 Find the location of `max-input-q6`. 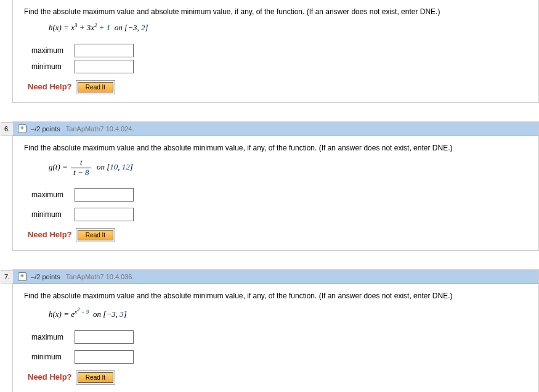

max-input-q6 is located at coordinates (104, 195).